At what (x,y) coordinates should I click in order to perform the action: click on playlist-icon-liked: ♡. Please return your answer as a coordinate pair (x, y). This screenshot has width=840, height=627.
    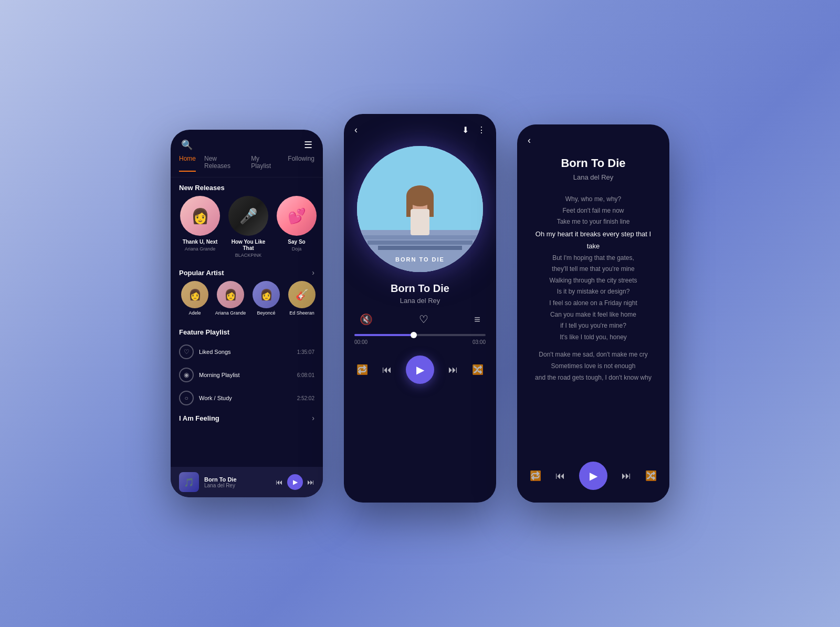
    Looking at the image, I should click on (186, 352).